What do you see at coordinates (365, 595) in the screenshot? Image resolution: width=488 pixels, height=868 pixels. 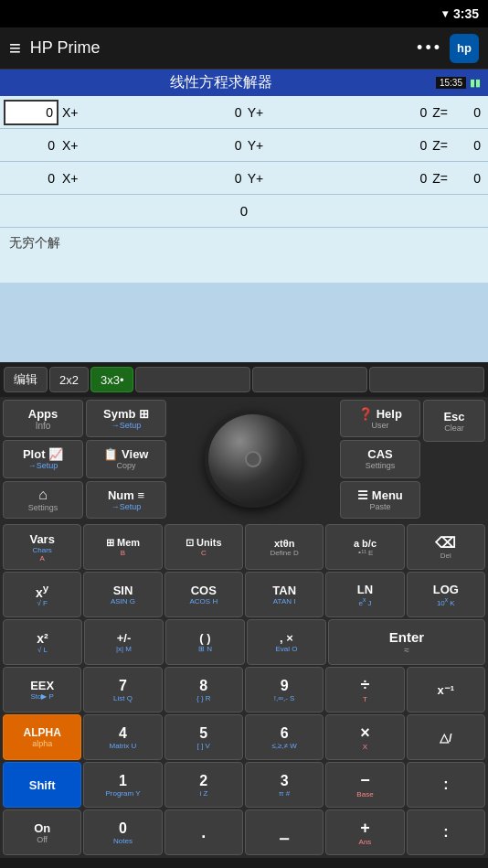 I see `ln-key: LN ex J` at bounding box center [365, 595].